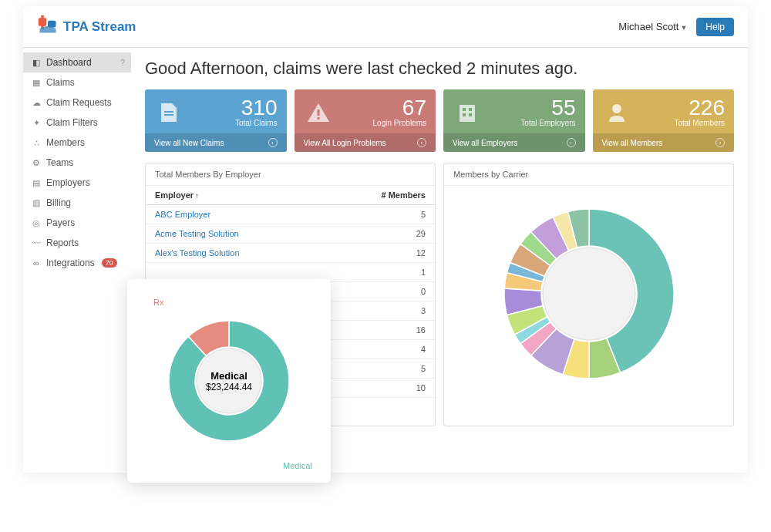 This screenshot has width=771, height=532. Describe the element at coordinates (77, 123) in the screenshot. I see `sidebar-item-claim-filters: ✦Claim Filters` at that location.